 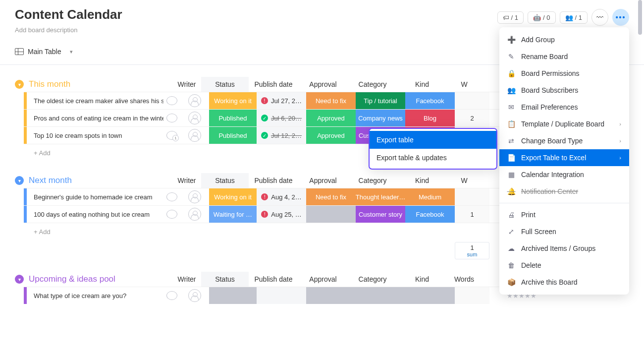 I want to click on category-cell: Thought leader…, so click(x=380, y=197).